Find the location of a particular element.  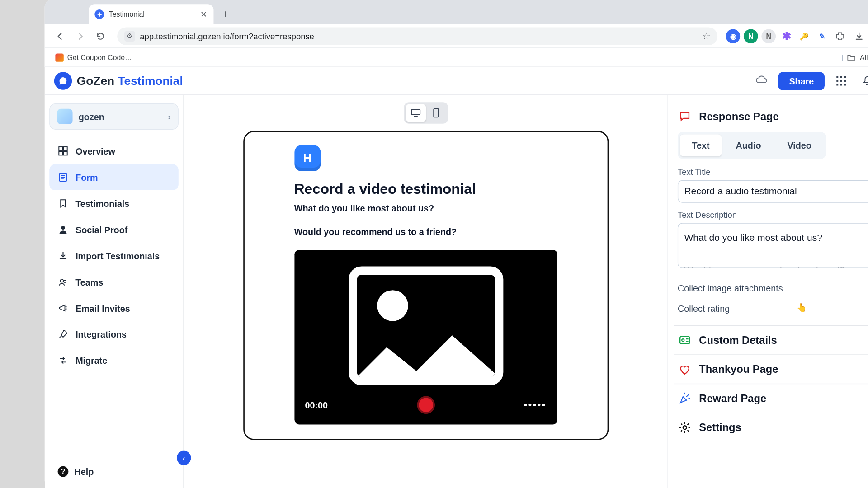

video-controls: 00:00 ••••• is located at coordinates (426, 402).